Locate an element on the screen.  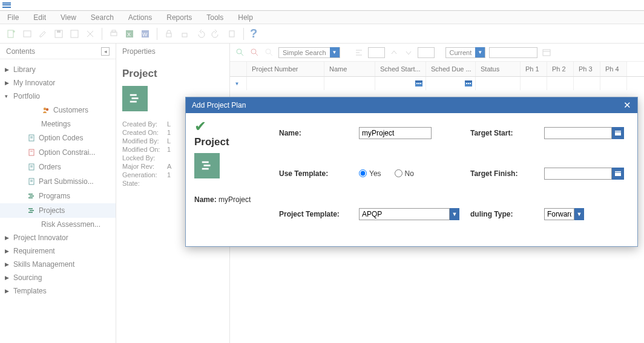
proj-icon is located at coordinates (31, 196).